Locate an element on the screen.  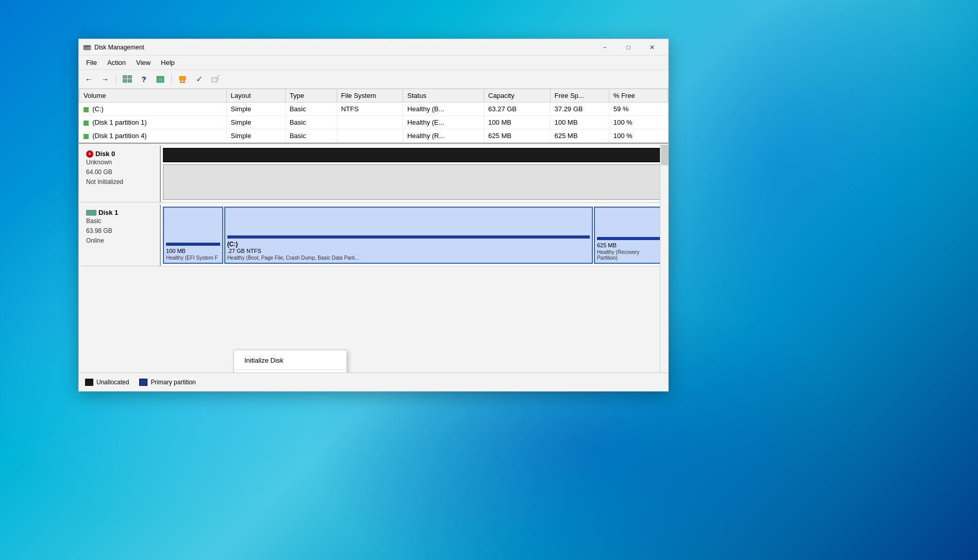
table-row: (Disk 1 partition 4) Simple Basic Health… is located at coordinates (374, 136).